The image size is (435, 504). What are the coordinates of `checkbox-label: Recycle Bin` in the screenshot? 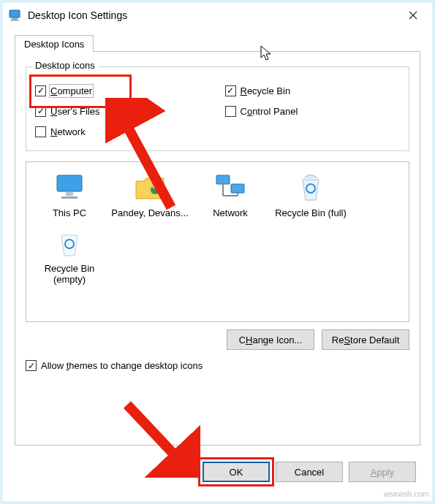 It's located at (266, 91).